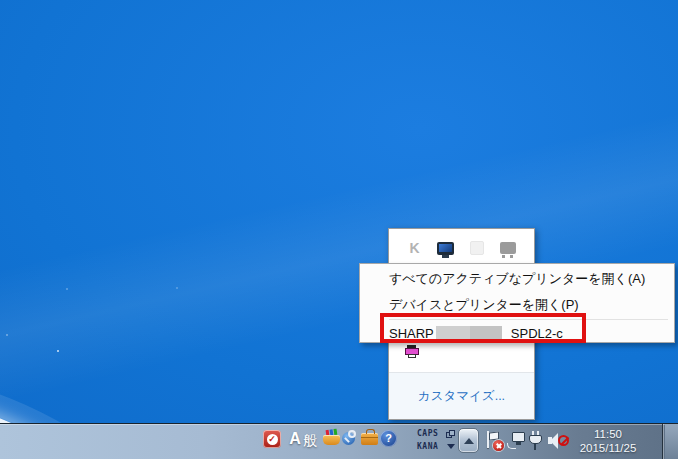 The image size is (678, 459). What do you see at coordinates (672, 442) in the screenshot?
I see `show-desktop-button` at bounding box center [672, 442].